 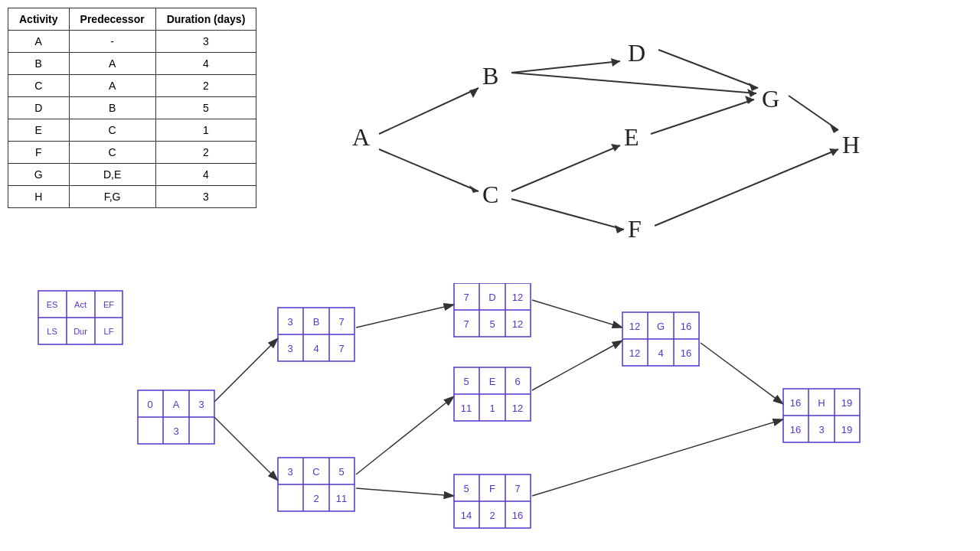 I want to click on table-row: HF,G3, so click(x=132, y=197).